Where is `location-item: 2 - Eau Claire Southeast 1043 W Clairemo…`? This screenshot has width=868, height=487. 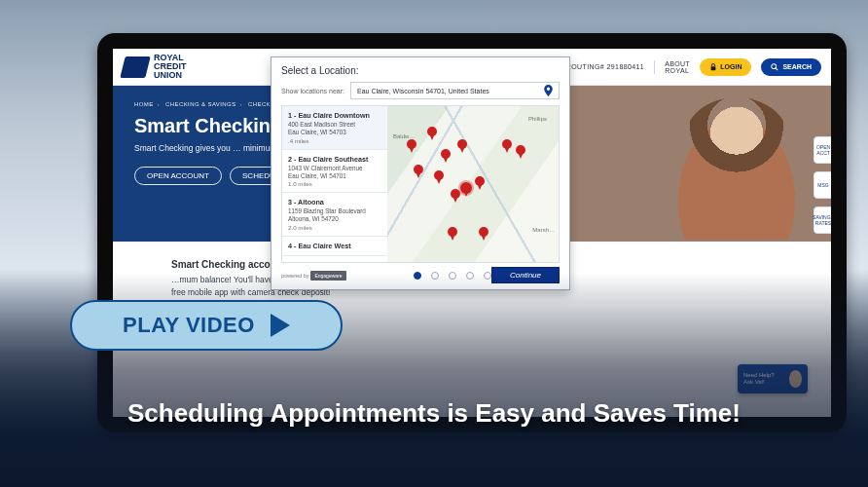
location-item: 2 - Eau Claire Southeast 1043 W Clairemo… is located at coordinates (335, 171).